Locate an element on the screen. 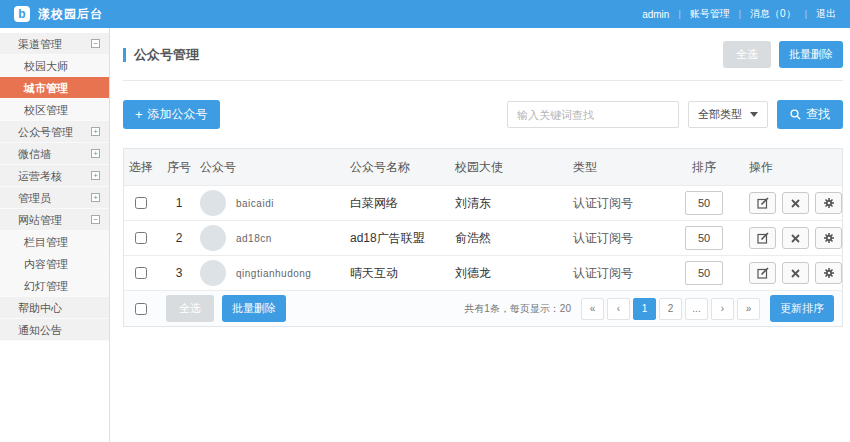 The width and height of the screenshot is (850, 442). pagination-prev: ‹ is located at coordinates (618, 309).